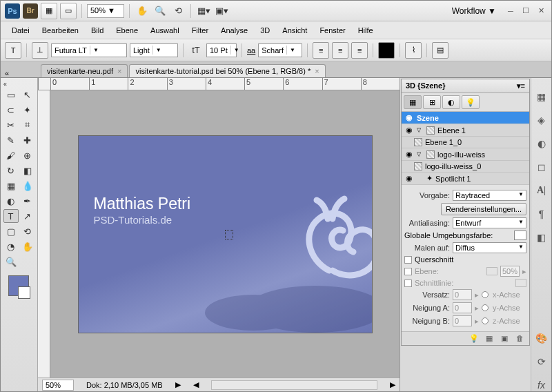 The height and width of the screenshot is (392, 552). I want to click on menu-ansicht: Ansicht, so click(295, 30).